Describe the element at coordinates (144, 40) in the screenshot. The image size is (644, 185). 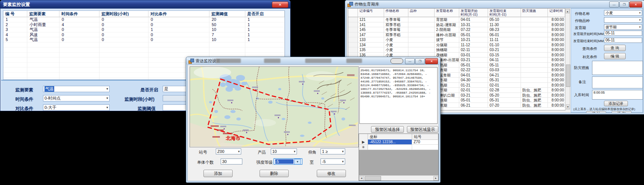
I see `table-row: 5气温000101` at that location.